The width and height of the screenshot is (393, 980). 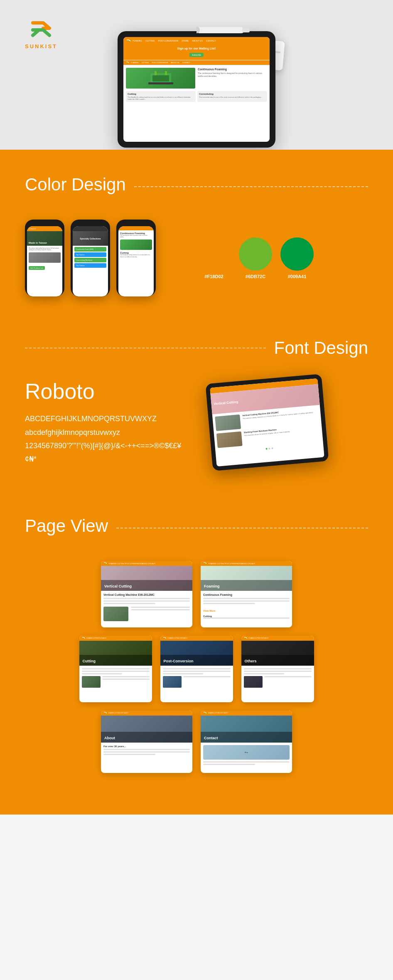 I want to click on phone3-content: Continuous Foaming The foaming line aims…, so click(x=136, y=245).